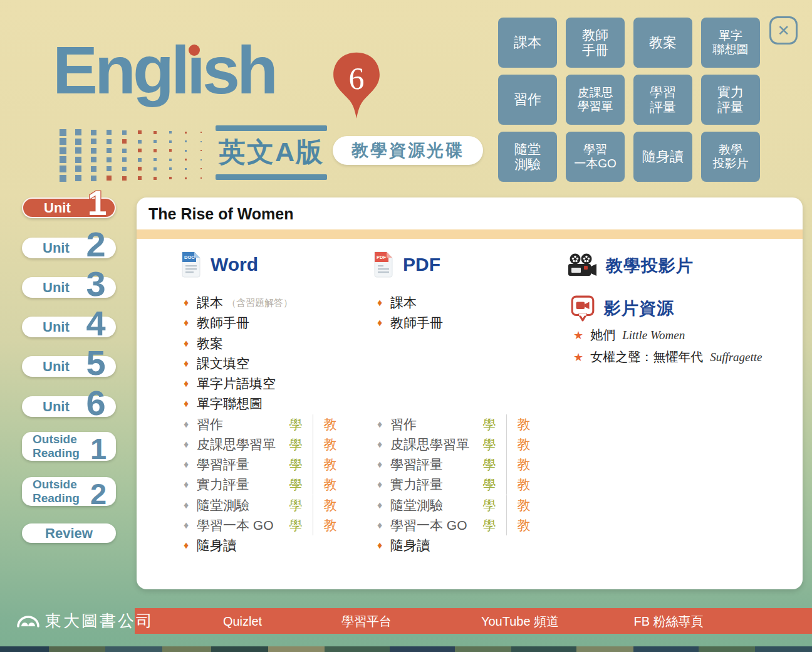 Image resolution: width=812 pixels, height=652 pixels. I want to click on menu-button-pisa-worksheet: 皮課思學習單, so click(595, 100).